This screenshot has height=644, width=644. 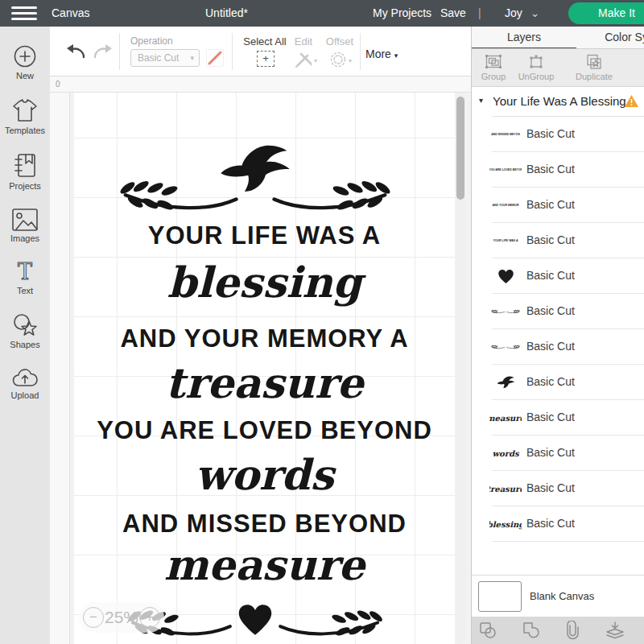 What do you see at coordinates (536, 67) in the screenshot?
I see `ungroup-button: UnGroup` at bounding box center [536, 67].